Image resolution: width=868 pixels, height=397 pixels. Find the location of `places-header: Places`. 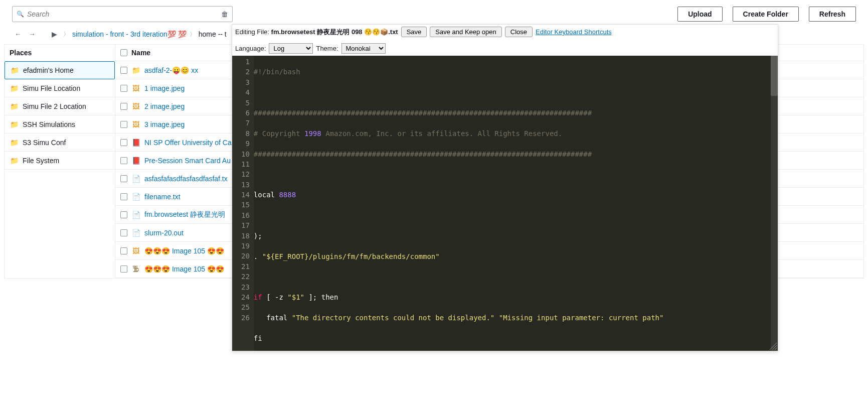

places-header: Places is located at coordinates (60, 53).